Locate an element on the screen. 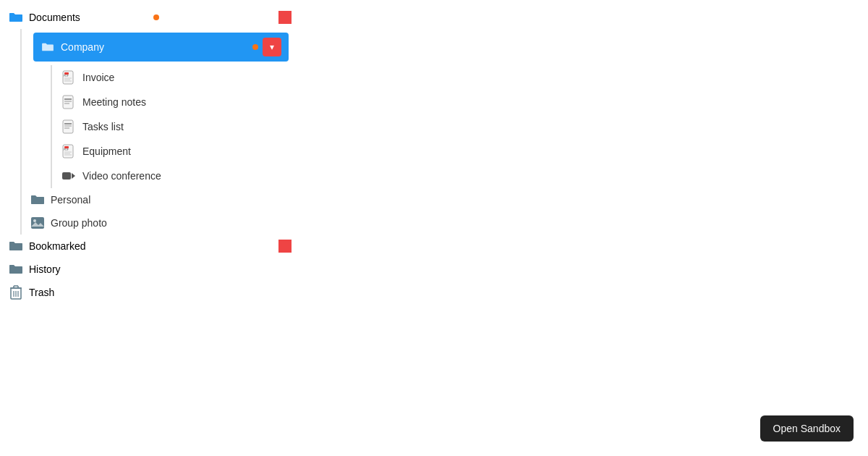 This screenshot has width=868, height=456. company-label: Company is located at coordinates (155, 47).